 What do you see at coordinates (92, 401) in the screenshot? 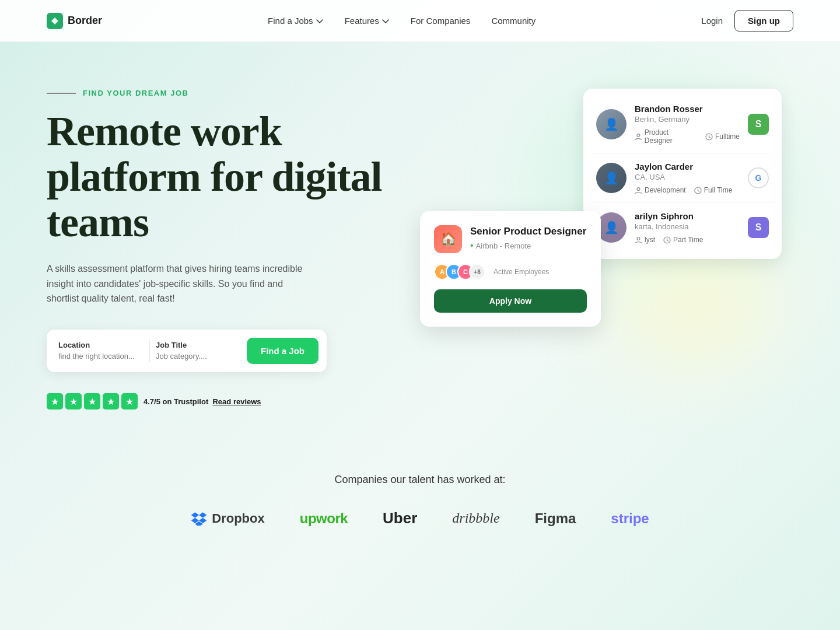
I see `star-3: ★` at bounding box center [92, 401].